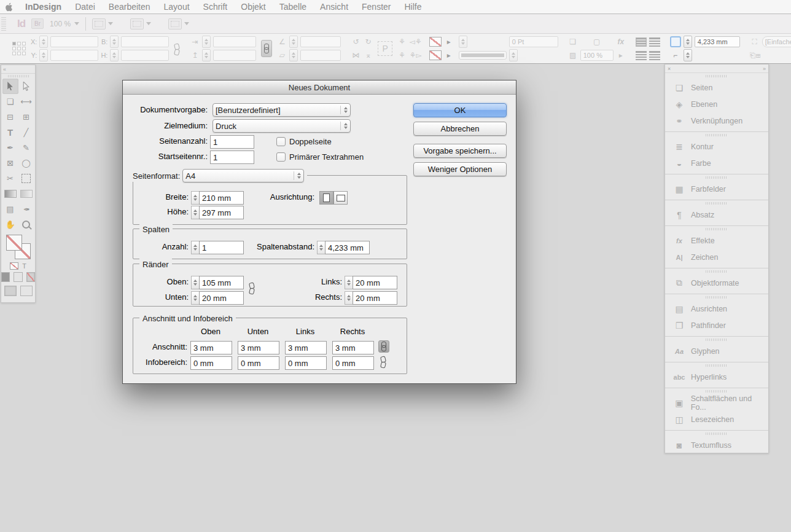  What do you see at coordinates (10, 102) in the screenshot?
I see `page-tool: ❏` at bounding box center [10, 102].